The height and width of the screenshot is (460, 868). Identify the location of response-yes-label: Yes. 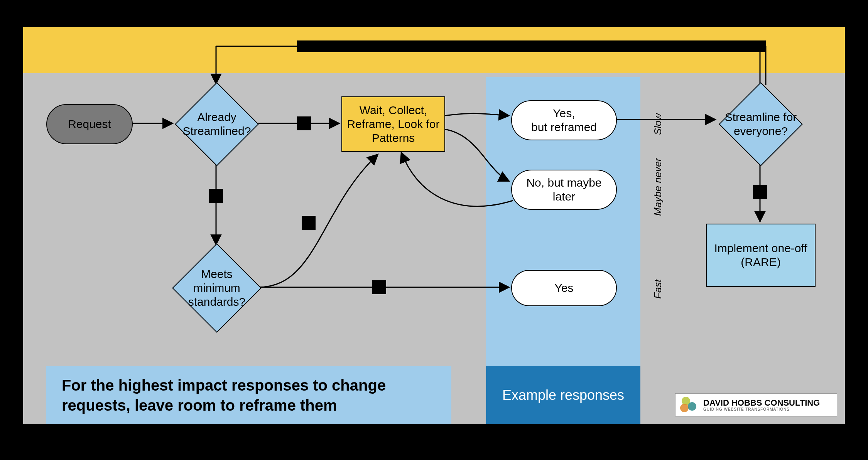
(564, 288).